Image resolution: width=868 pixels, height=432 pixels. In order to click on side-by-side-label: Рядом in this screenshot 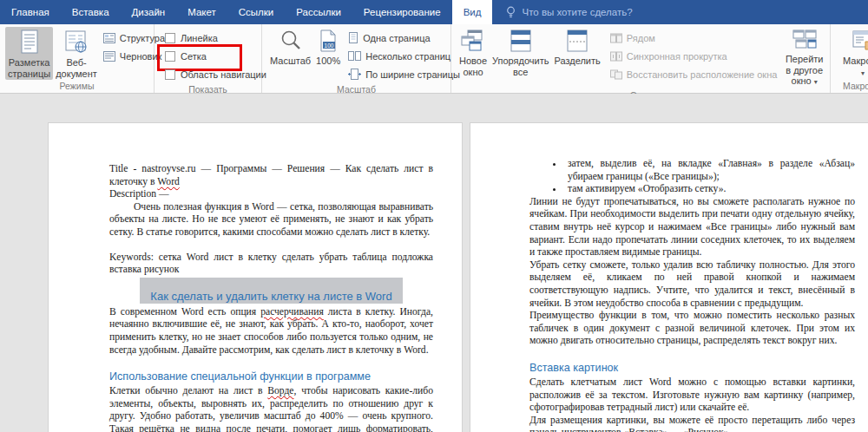, I will do `click(641, 38)`.